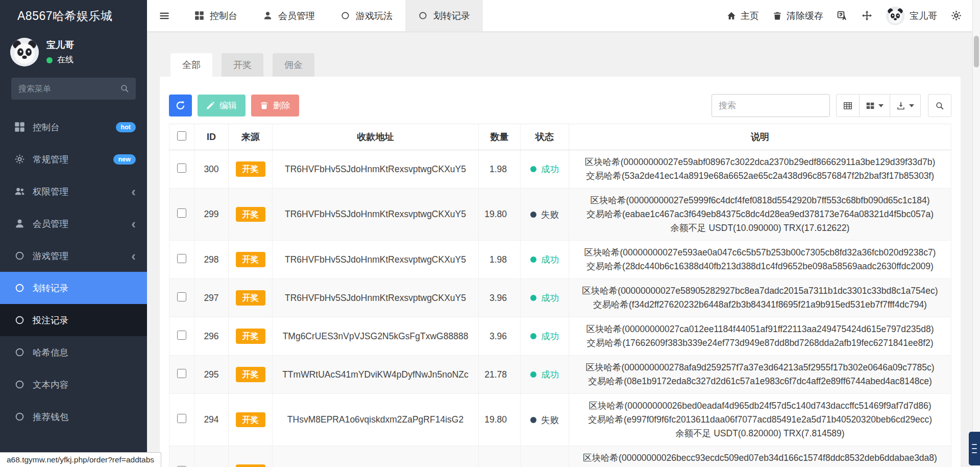 The width and height of the screenshot is (980, 467). Describe the element at coordinates (191, 65) in the screenshot. I see `filter-tab-0: 全部` at that location.